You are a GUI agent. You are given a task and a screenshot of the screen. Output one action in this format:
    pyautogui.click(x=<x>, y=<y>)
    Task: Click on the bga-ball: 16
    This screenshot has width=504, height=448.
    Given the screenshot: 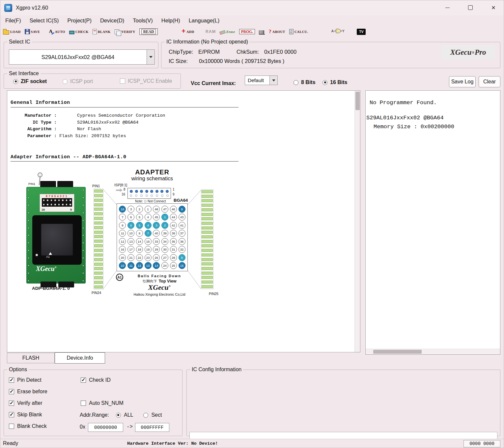 What is the action you would take?
    pyautogui.click(x=123, y=209)
    